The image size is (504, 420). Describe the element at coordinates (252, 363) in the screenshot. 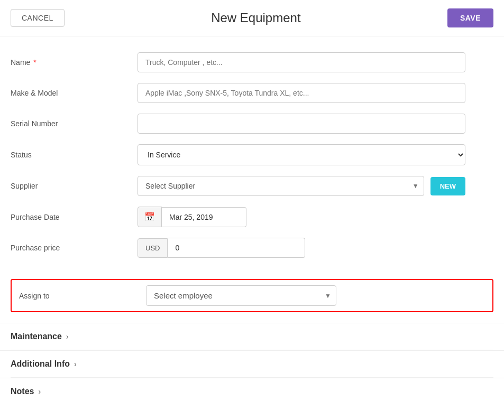

I see `additional-info-section-header: Additional Info ›` at that location.